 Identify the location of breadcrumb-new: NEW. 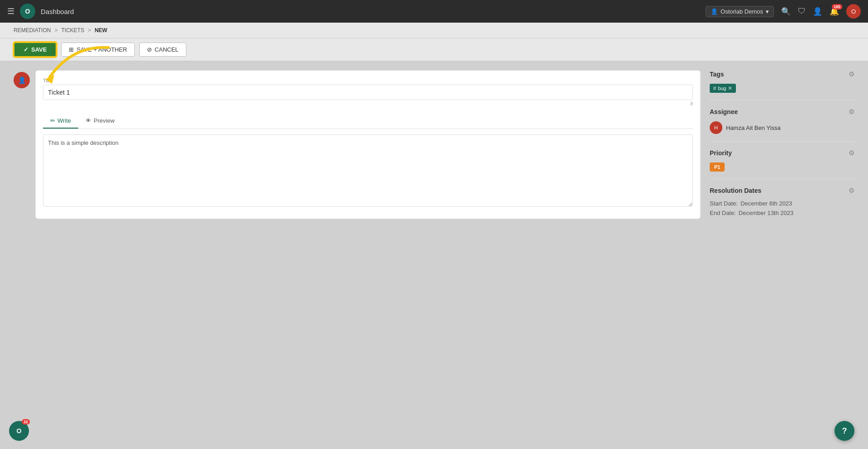
(101, 30).